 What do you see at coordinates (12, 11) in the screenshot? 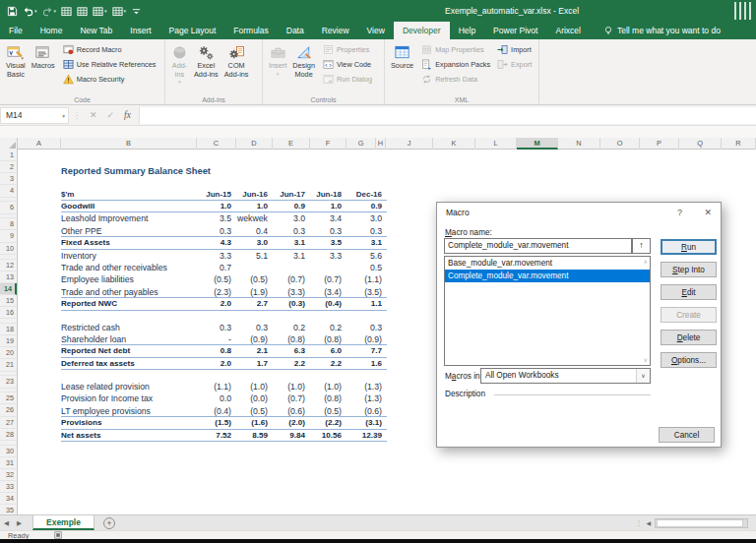
I see `save-icon` at bounding box center [12, 11].